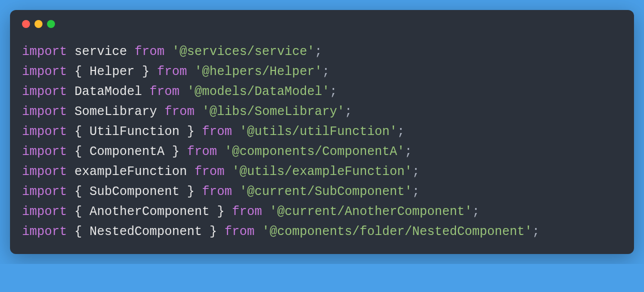 The height and width of the screenshot is (292, 644). I want to click on module-path: @models/DataModel, so click(258, 92).